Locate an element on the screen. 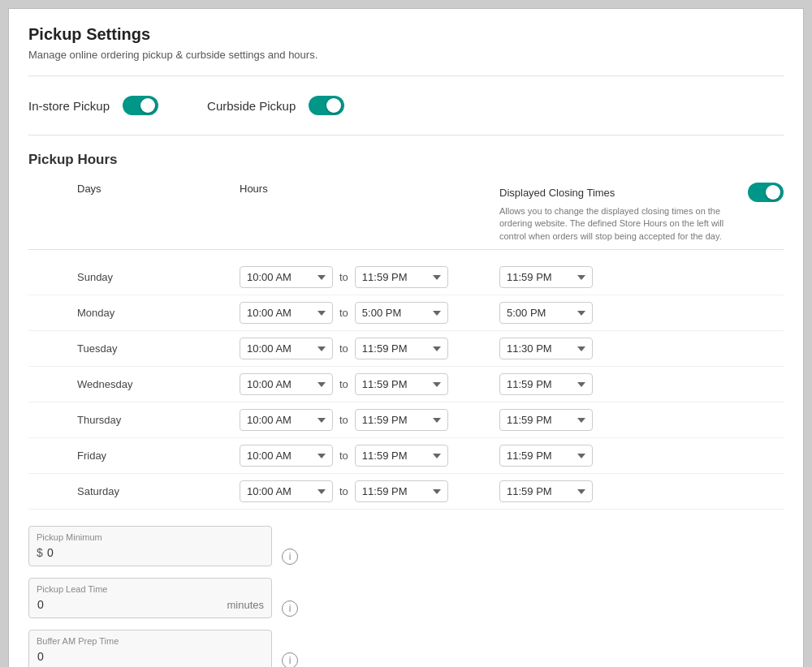 This screenshot has height=667, width=812. close-time-thursday: 12:00 AM12:30 AM1:00 AM1:30 AM2:00 AM2:3… is located at coordinates (401, 420).